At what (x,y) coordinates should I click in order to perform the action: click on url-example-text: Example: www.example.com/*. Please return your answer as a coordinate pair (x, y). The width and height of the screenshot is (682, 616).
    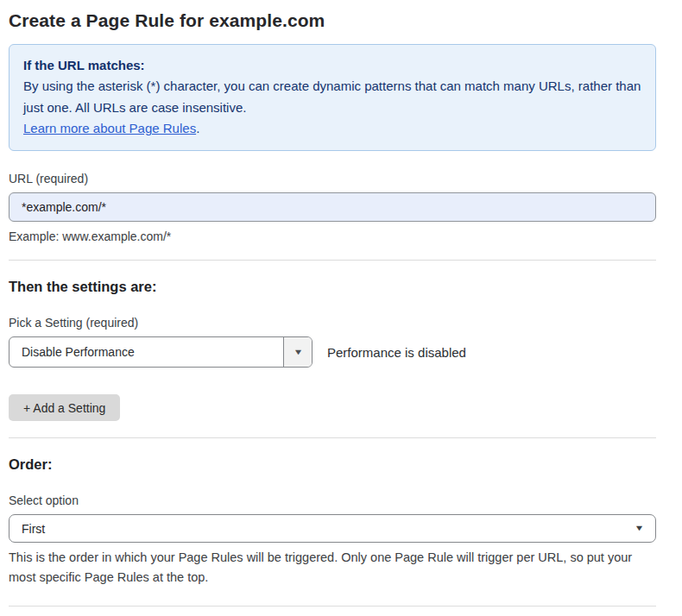
    Looking at the image, I should click on (332, 236).